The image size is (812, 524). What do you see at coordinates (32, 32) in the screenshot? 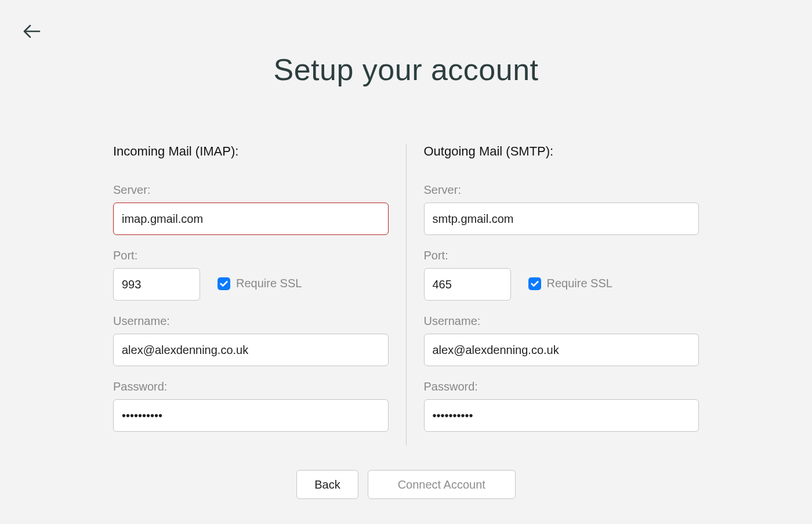
I see `back-arrow-icon` at bounding box center [32, 32].